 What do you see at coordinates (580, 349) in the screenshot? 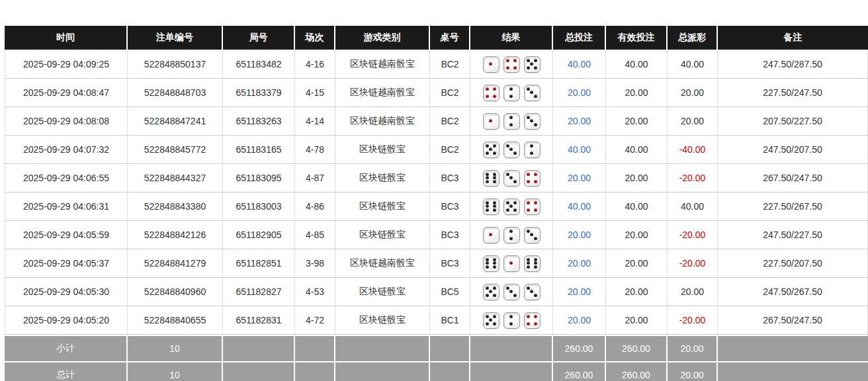
I see `footer-total-bet-cell: 260.00` at bounding box center [580, 349].